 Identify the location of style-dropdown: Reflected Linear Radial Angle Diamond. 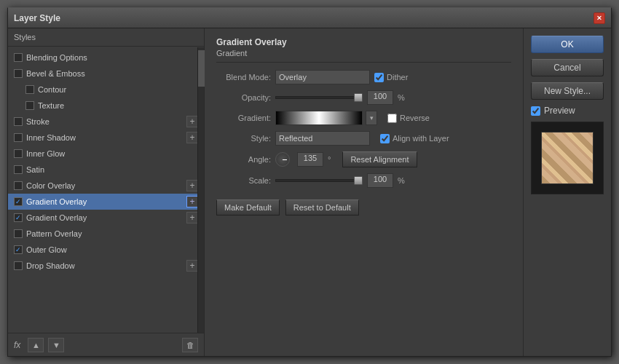
(323, 138).